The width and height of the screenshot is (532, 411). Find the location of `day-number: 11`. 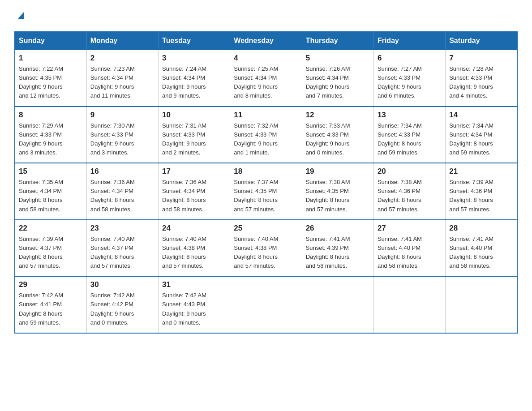

day-number: 11 is located at coordinates (266, 115).